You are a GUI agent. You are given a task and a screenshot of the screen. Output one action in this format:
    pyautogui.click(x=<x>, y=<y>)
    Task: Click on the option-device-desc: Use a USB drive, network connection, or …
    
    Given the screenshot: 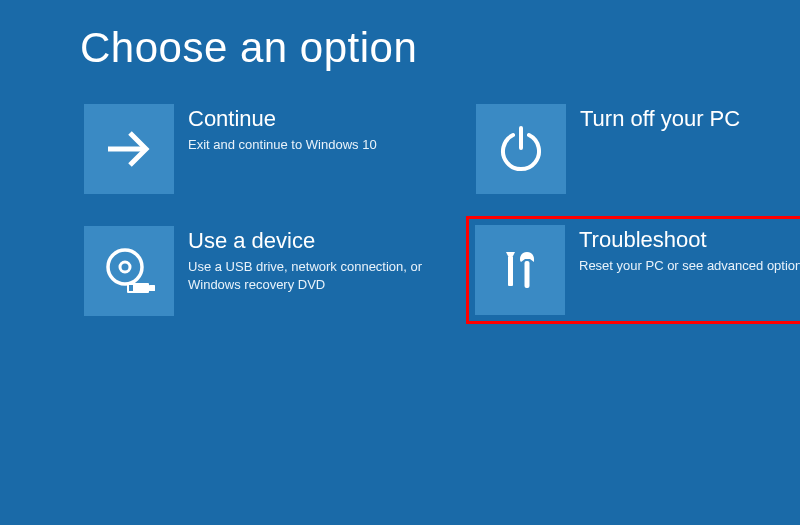 What is the action you would take?
    pyautogui.click(x=311, y=276)
    